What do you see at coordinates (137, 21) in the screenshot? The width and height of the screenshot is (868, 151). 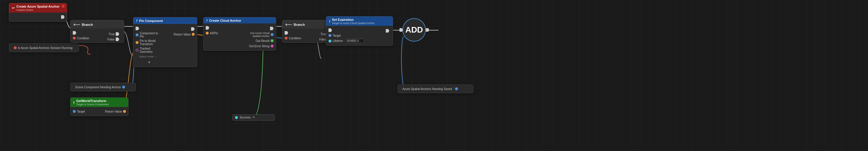 I see `pin-component-icon: f` at bounding box center [137, 21].